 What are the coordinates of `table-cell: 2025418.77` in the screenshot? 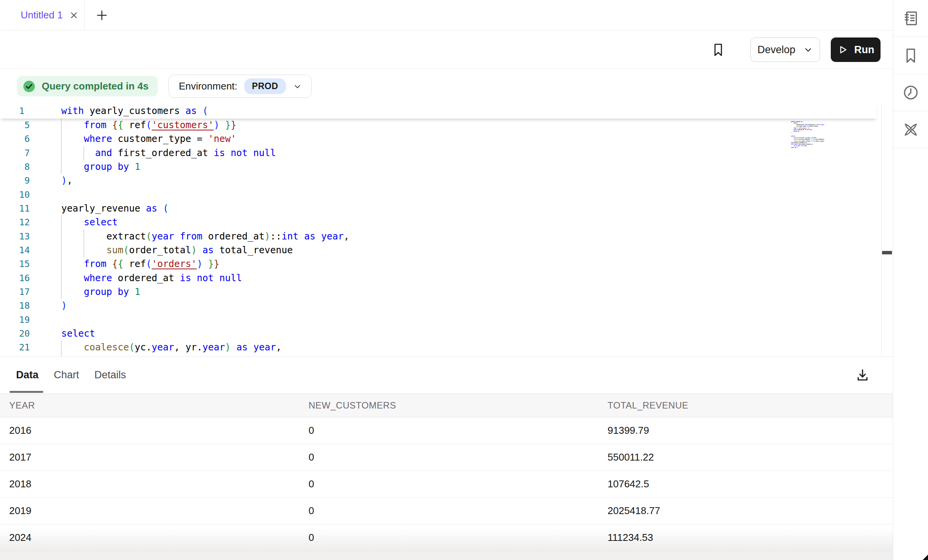 It's located at (746, 511).